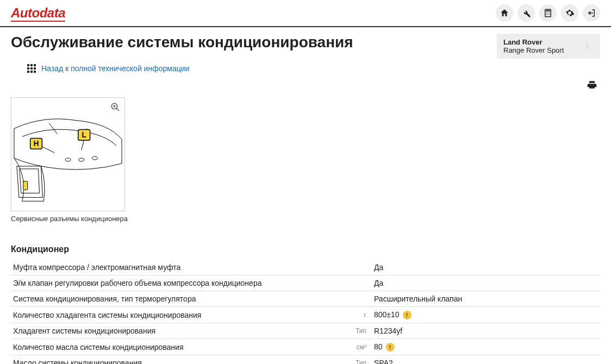 The height and width of the screenshot is (364, 611). What do you see at coordinates (115, 68) in the screenshot?
I see `back-link: Назад к полной технической информации` at bounding box center [115, 68].